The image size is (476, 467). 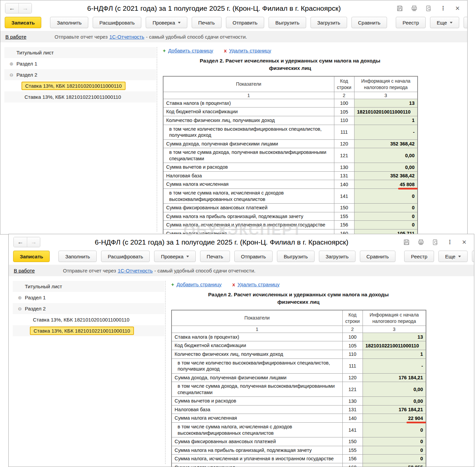 I want to click on row-value-cell: 18210102210011000110, so click(x=394, y=346).